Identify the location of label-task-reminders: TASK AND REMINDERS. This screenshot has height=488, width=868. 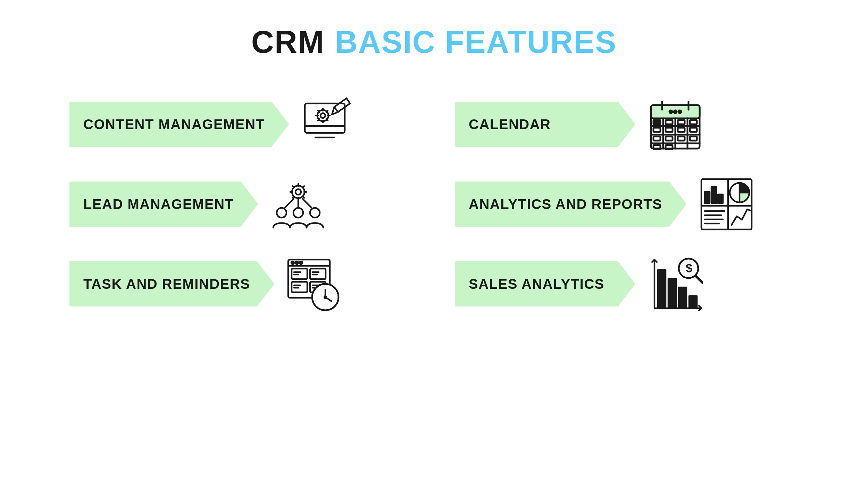
(167, 284).